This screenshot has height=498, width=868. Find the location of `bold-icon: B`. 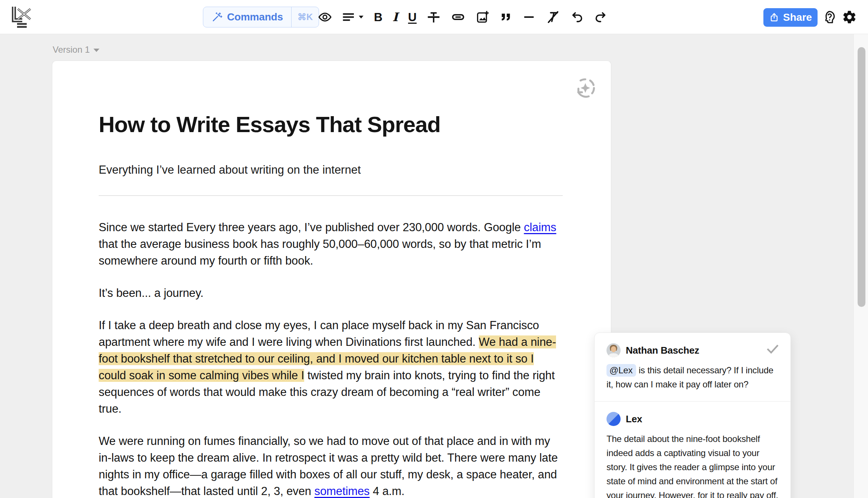

bold-icon: B is located at coordinates (378, 17).